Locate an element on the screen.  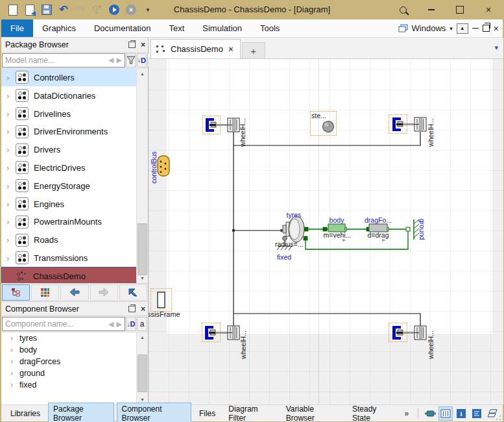
menu-tools: Tools is located at coordinates (270, 29).